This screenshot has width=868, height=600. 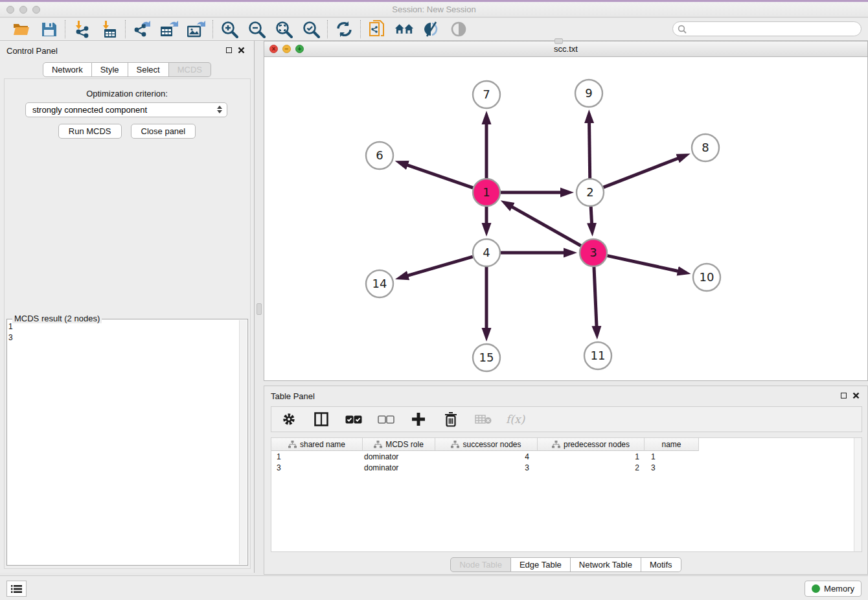 I want to click on criterion-dropdown: strongly connected component, so click(x=126, y=110).